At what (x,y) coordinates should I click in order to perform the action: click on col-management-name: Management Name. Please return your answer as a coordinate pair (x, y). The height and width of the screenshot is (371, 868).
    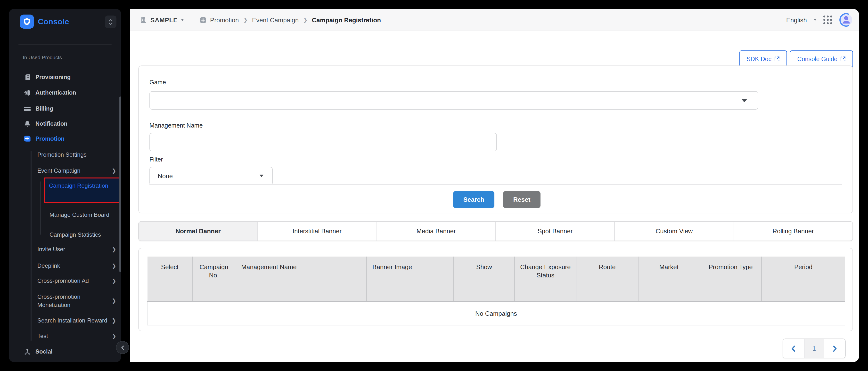
    Looking at the image, I should click on (301, 279).